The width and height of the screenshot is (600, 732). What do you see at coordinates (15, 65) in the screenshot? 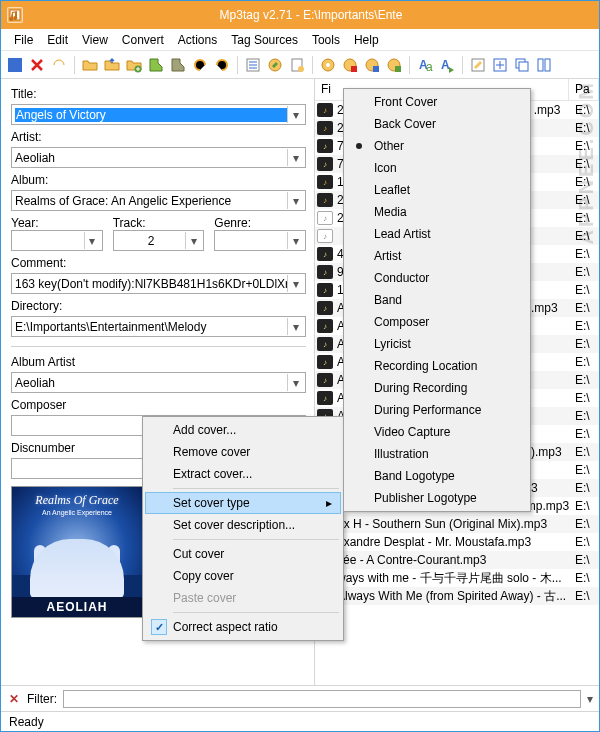
I see `save-button` at bounding box center [15, 65].